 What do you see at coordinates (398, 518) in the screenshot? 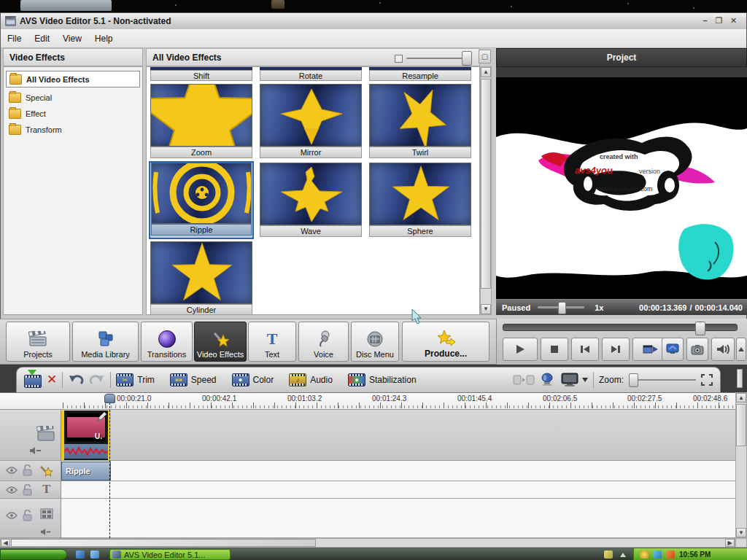
I see `overlay-track` at bounding box center [398, 518].